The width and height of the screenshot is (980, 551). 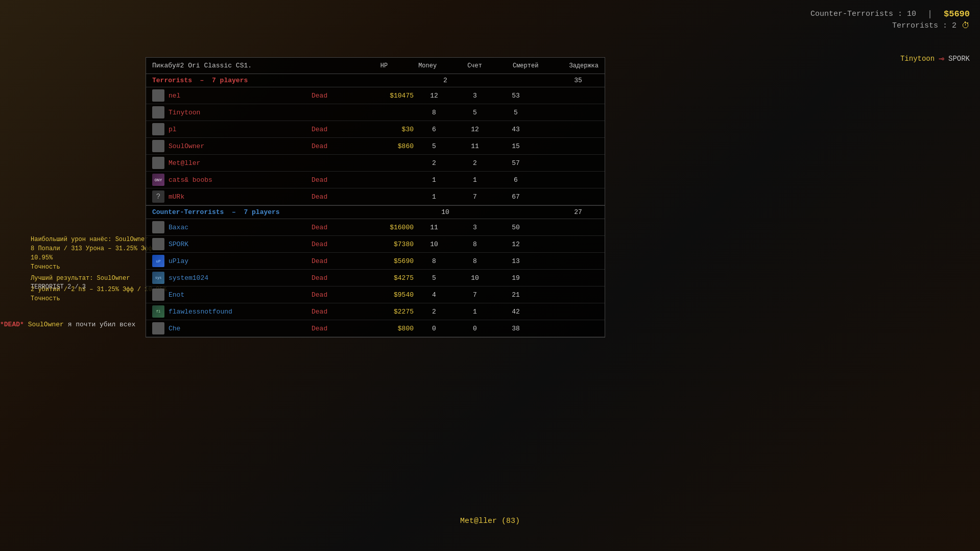 I want to click on t-label: Terrorists : 2, so click(x=924, y=26).